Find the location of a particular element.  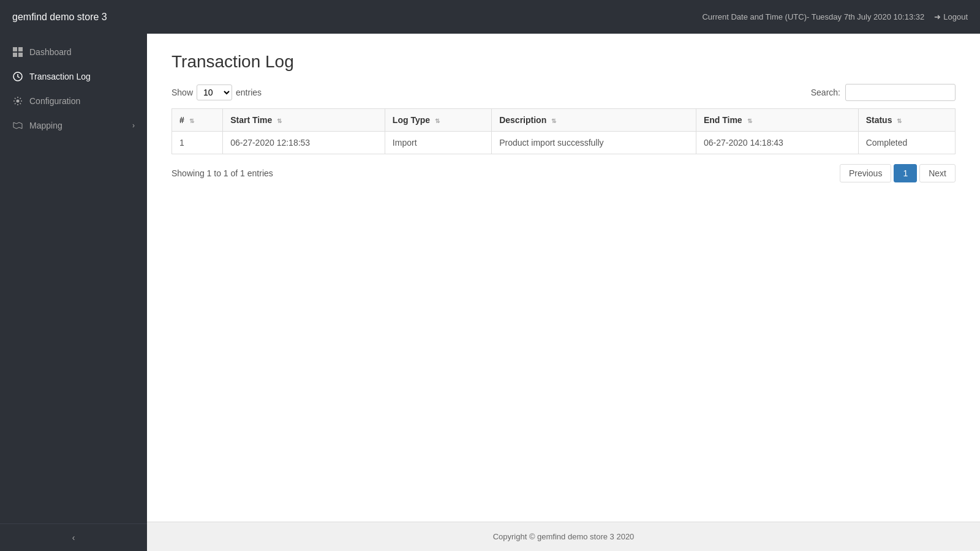

header-right: Current Date and Time (UTC)- Tuesday 7th… is located at coordinates (835, 17).